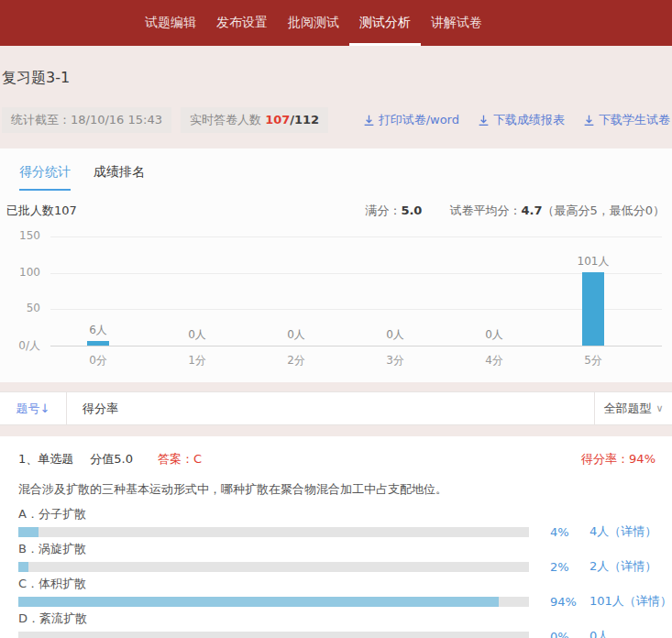 The width and height of the screenshot is (672, 638). I want to click on chart-column-3分: 0人3分, so click(395, 292).